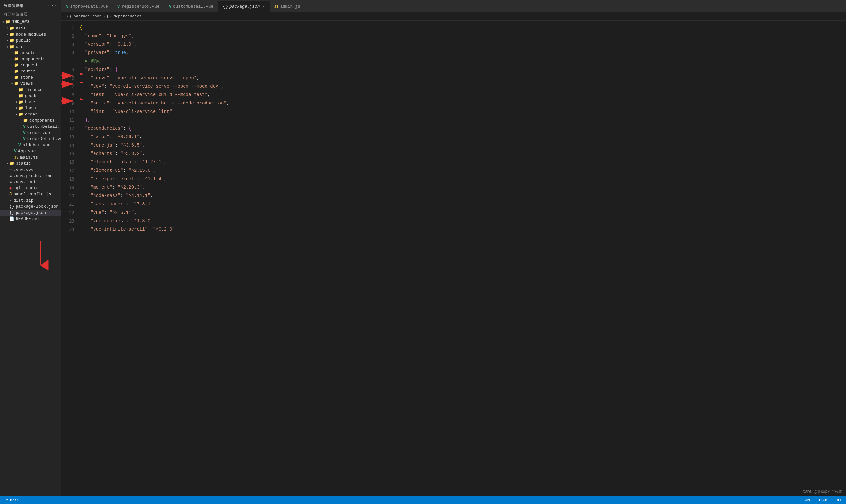 This screenshot has width=846, height=504. What do you see at coordinates (68, 28) in the screenshot?
I see `line-num-1: 1` at bounding box center [68, 28].